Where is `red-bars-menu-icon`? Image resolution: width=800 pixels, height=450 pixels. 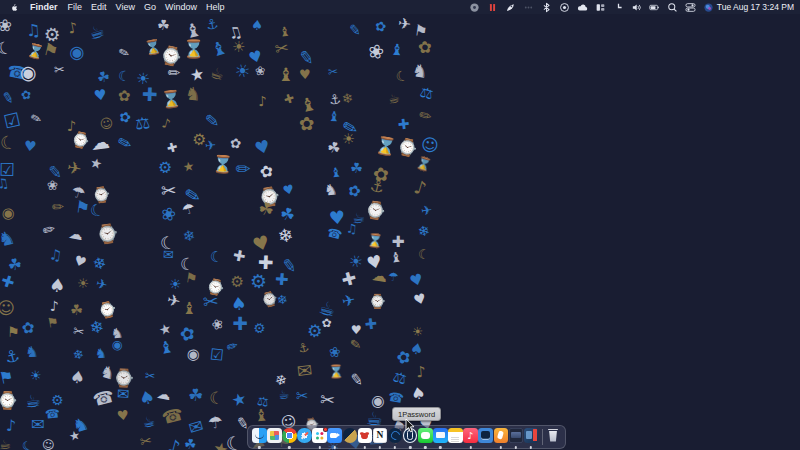
red-bars-menu-icon is located at coordinates (492, 8).